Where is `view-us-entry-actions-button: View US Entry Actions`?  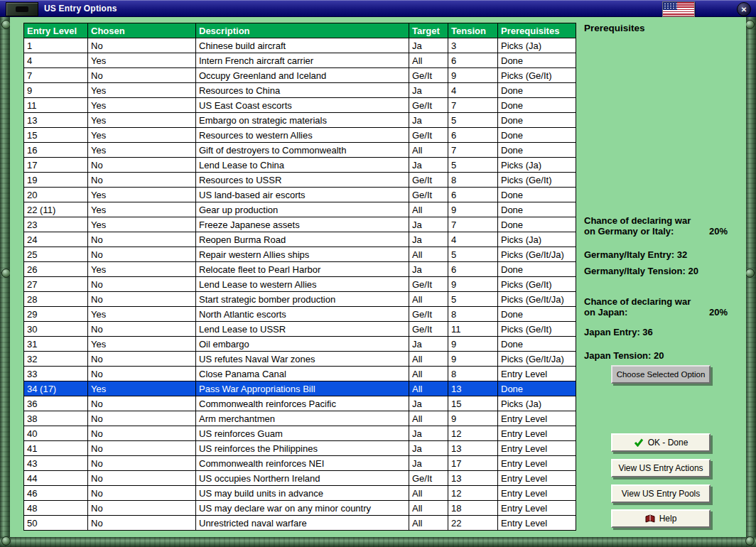 view-us-entry-actions-button: View US Entry Actions is located at coordinates (661, 468).